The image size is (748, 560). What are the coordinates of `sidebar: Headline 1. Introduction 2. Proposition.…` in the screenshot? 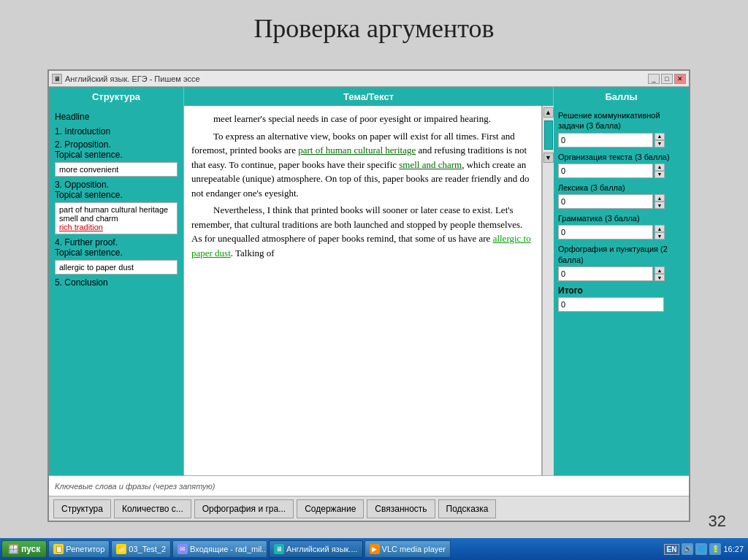 It's located at (117, 291).